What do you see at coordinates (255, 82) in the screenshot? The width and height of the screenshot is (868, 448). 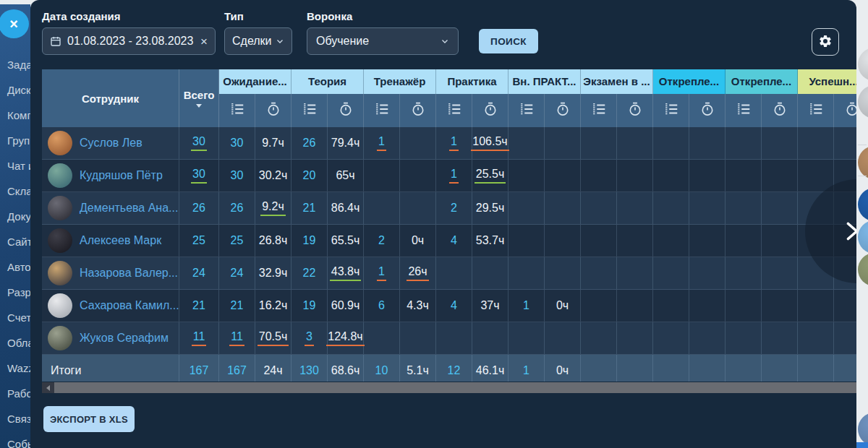 I see `group-header: Ожидание...` at bounding box center [255, 82].